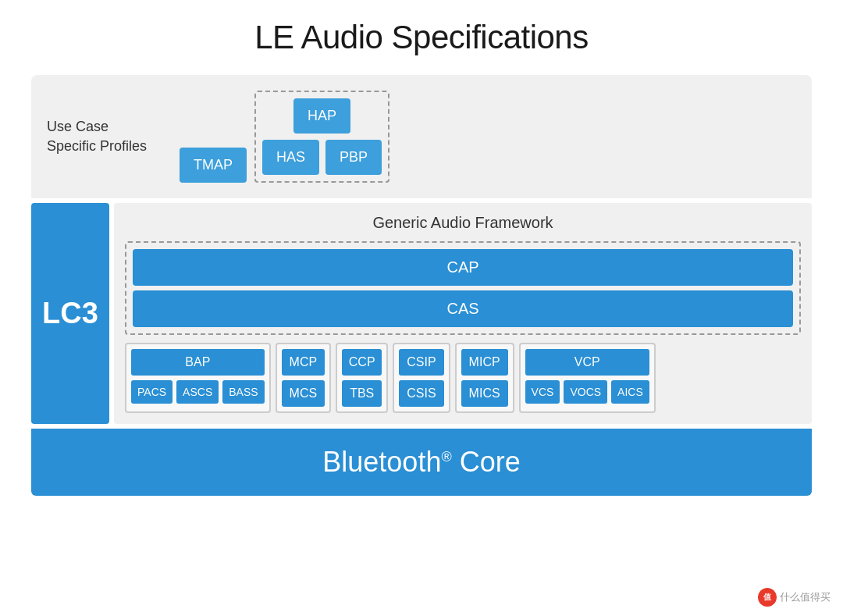 Image resolution: width=843 pixels, height=616 pixels. I want to click on bass-item: BASS, so click(244, 392).